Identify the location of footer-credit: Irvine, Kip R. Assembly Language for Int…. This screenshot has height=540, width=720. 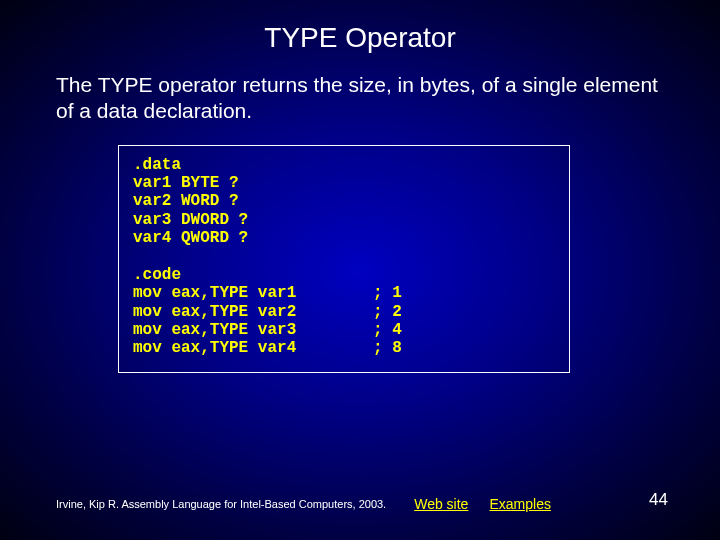
(221, 504).